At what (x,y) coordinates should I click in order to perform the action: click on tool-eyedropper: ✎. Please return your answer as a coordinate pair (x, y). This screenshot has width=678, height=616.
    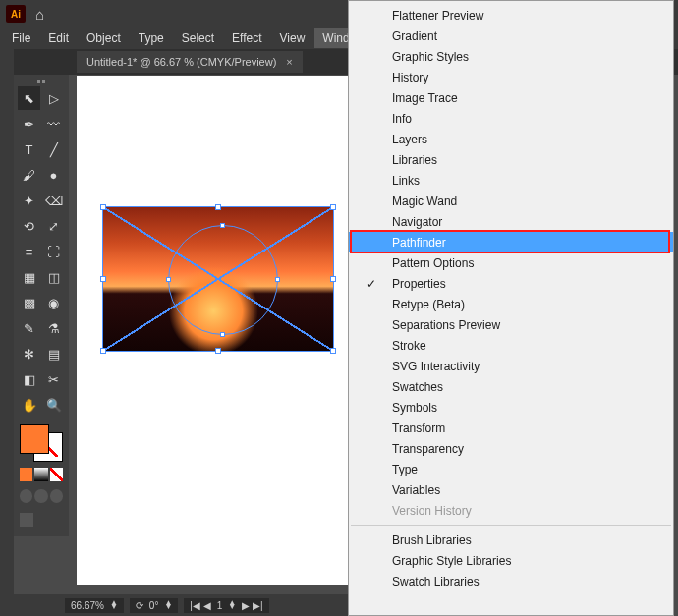
    Looking at the image, I should click on (29, 328).